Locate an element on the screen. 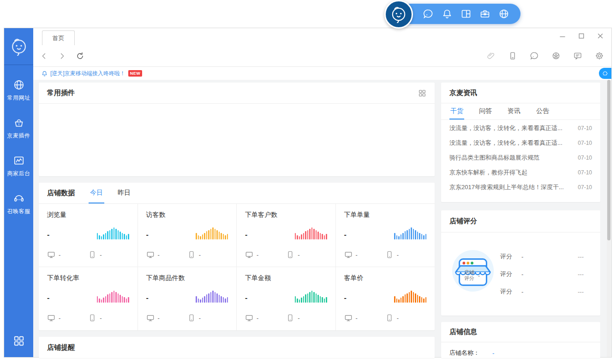 The height and width of the screenshot is (364, 616). scrollbar-thumb is located at coordinates (609, 160).